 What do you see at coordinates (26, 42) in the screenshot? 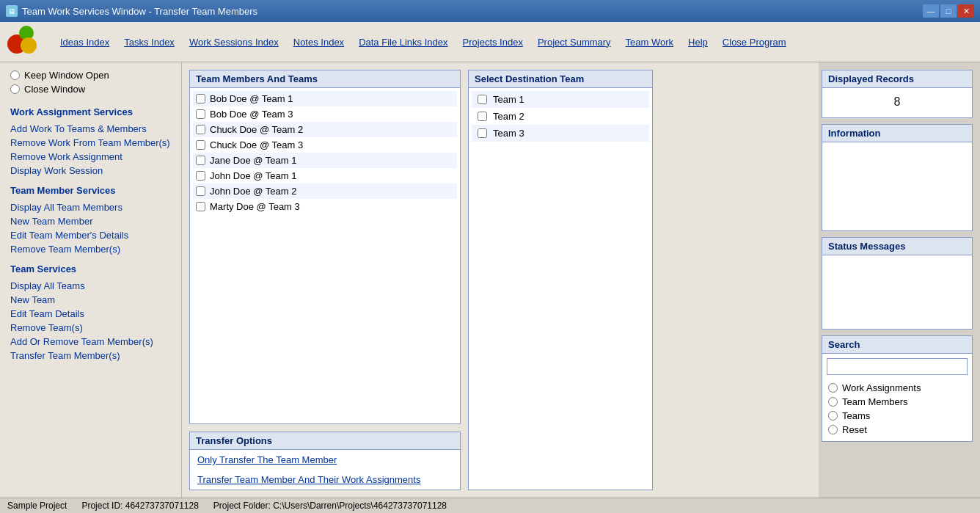
I see `app-logo` at bounding box center [26, 42].